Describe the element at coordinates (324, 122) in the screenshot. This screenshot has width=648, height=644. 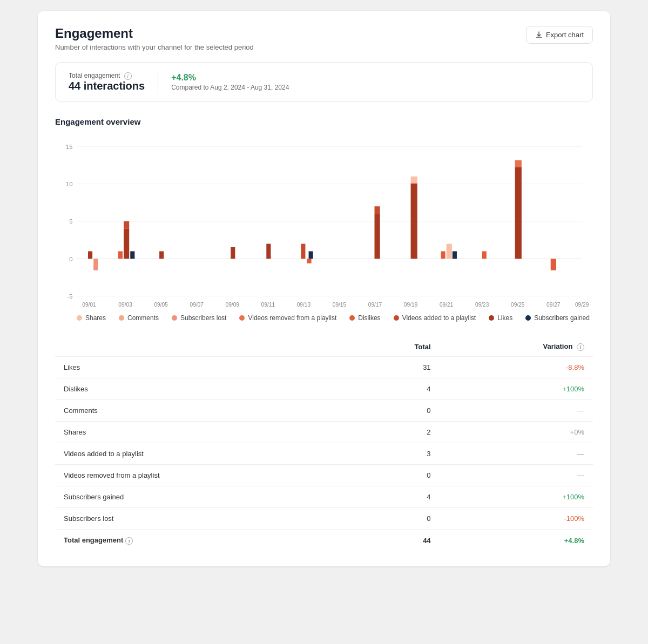
I see `chart-section-title: Engagement overview` at that location.